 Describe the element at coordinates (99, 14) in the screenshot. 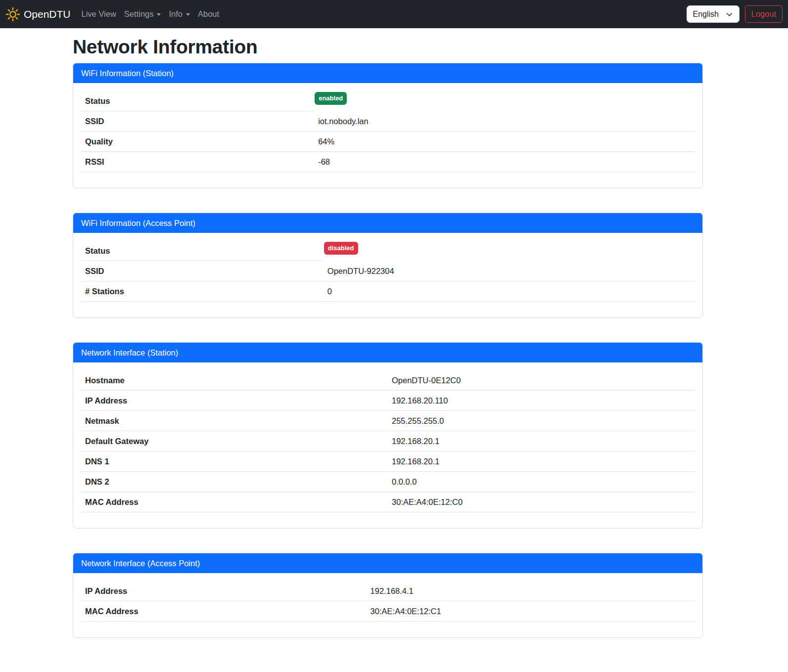

I see `nav-item-label: Live View` at that location.